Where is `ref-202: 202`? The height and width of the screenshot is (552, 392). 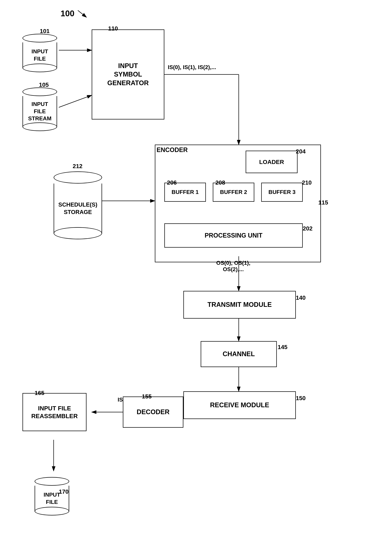
ref-202: 202 is located at coordinates (308, 229).